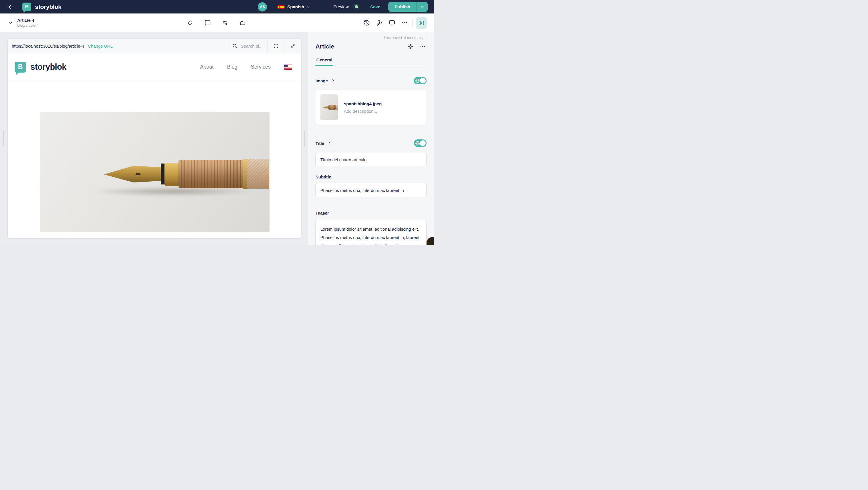 The width and height of the screenshot is (868, 490). Describe the element at coordinates (245, 174) in the screenshot. I see `pen-cap-band` at that location.